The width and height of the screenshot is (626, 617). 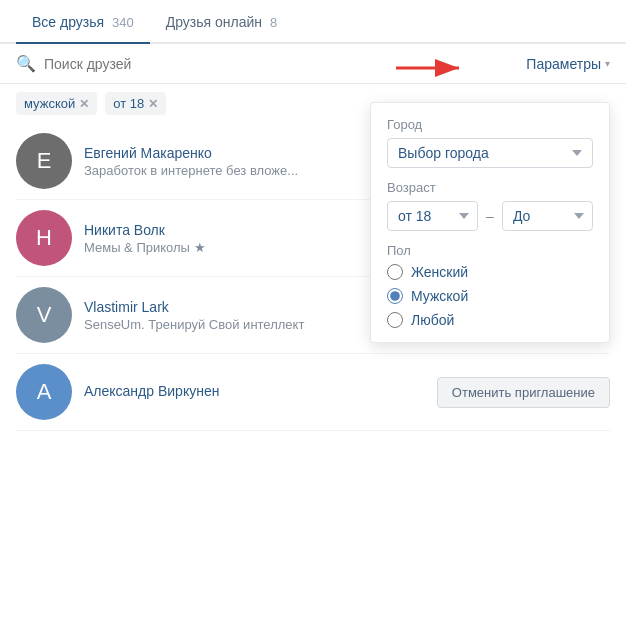 I want to click on gender-male-option: Мужской, so click(x=490, y=296).